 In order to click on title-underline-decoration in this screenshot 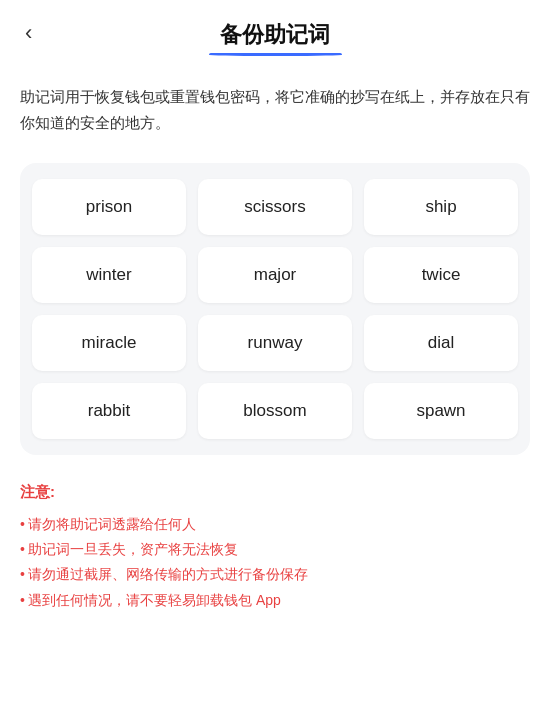, I will do `click(274, 54)`.